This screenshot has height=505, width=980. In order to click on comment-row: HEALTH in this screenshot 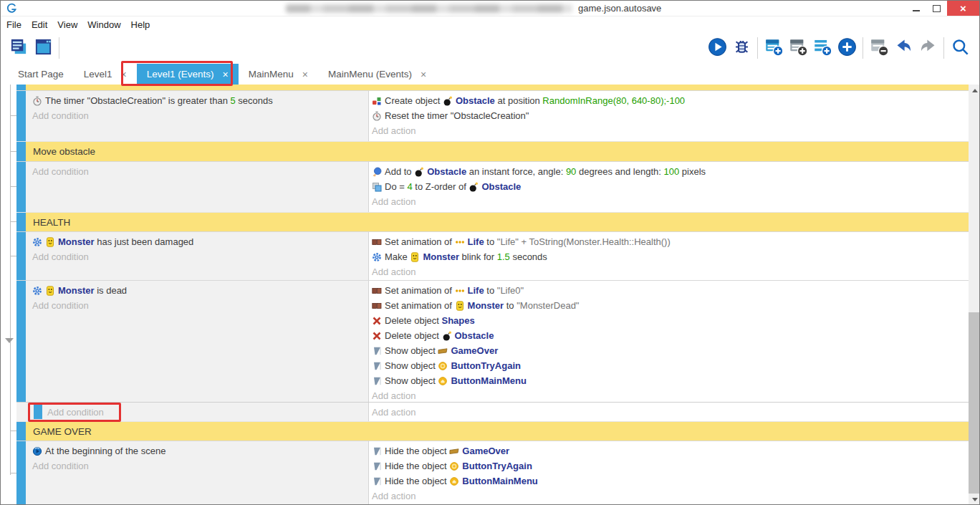, I will do `click(493, 222)`.